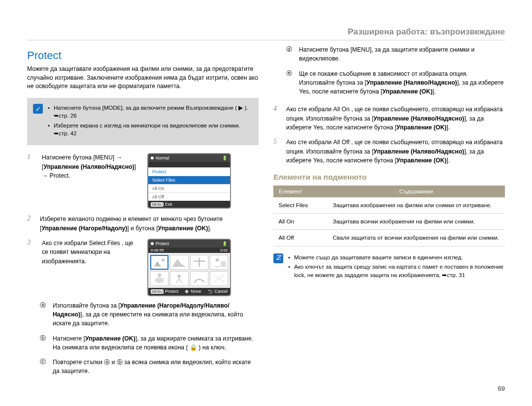 The width and height of the screenshot is (532, 406). Describe the element at coordinates (417, 192) in the screenshot. I see `th-content: Съдържание` at that location.